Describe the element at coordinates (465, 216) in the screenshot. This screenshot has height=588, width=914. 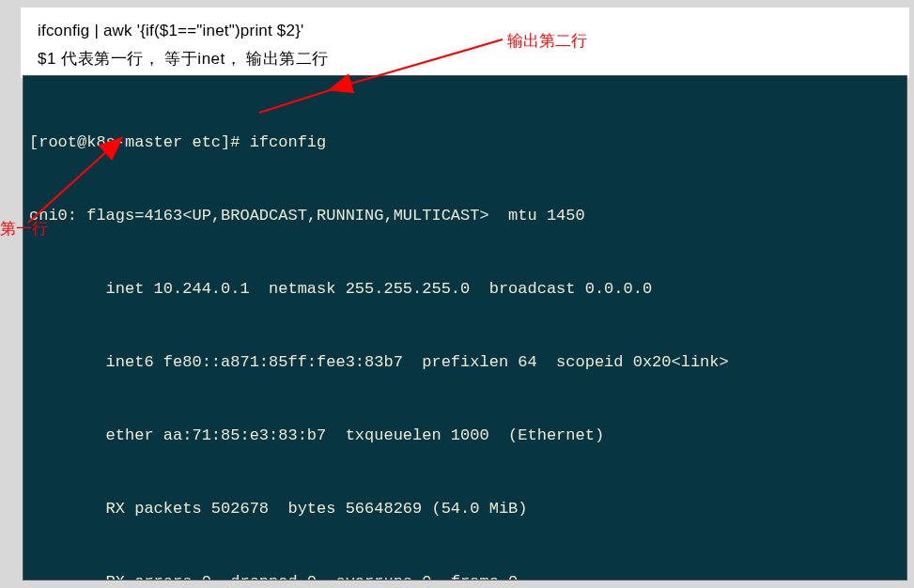
I see `terminal-line: cni0: flags=4163<UP,BROADCAST,RUNNING,MU…` at that location.